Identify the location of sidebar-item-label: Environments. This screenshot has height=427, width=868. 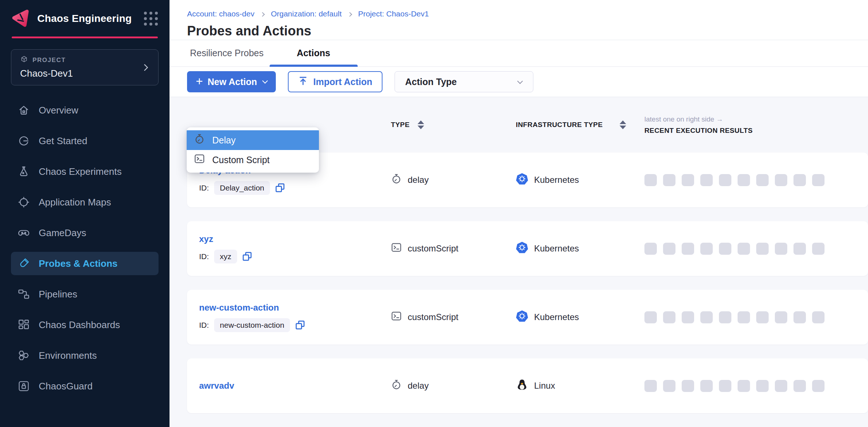
(68, 355).